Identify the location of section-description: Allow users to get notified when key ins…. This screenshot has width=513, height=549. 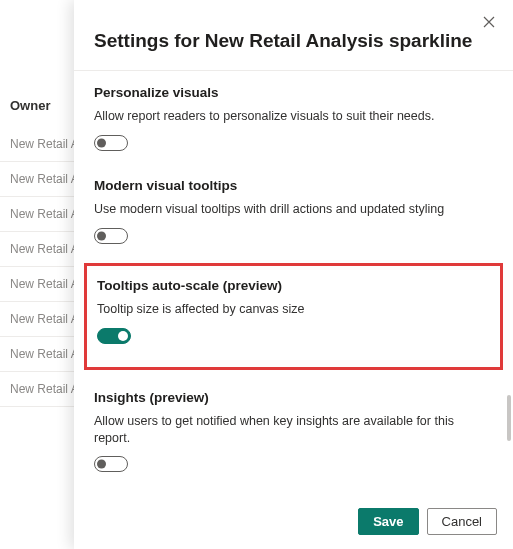
(294, 430).